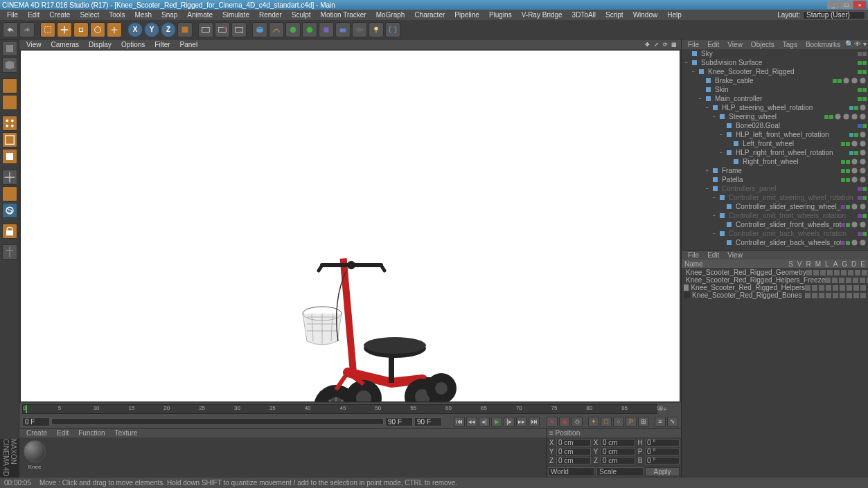 The height and width of the screenshot is (488, 868). I want to click on menu-animate: Animate, so click(200, 15).